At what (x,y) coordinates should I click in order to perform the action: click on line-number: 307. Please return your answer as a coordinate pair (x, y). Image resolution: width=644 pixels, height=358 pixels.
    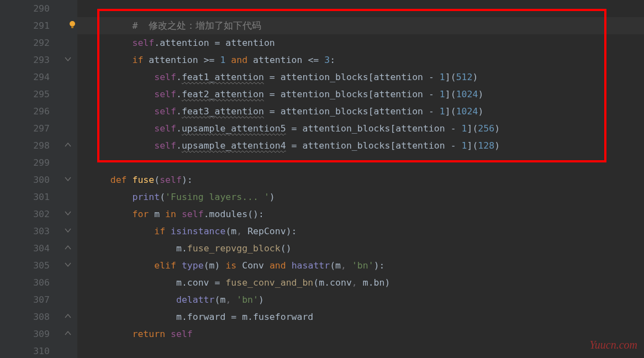
    Looking at the image, I should click on (25, 299).